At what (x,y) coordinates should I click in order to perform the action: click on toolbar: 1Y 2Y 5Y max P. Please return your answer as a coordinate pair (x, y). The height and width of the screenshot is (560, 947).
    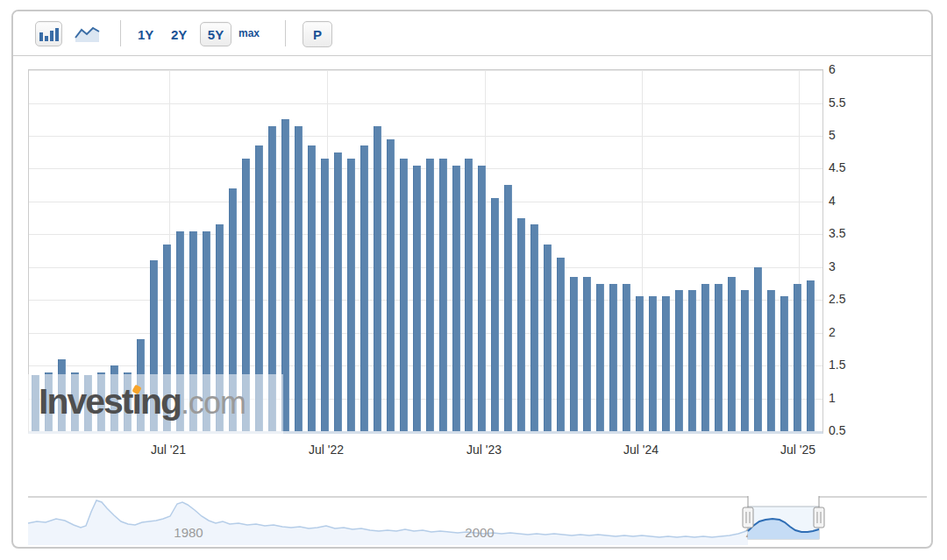
    Looking at the image, I should click on (472, 33).